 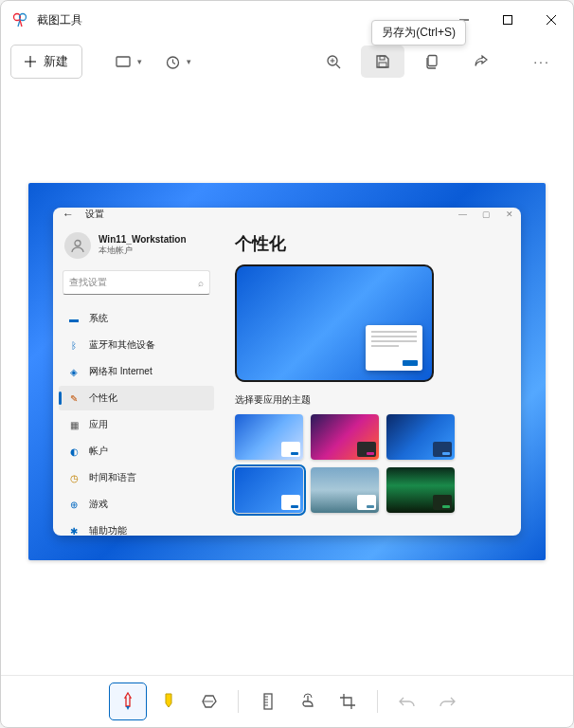 I want to click on preview-window-card, so click(x=394, y=348).